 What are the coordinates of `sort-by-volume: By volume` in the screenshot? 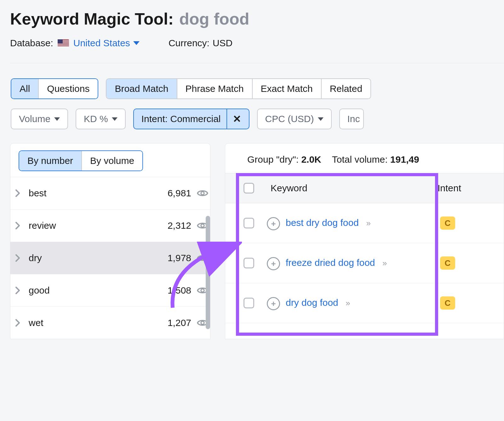 It's located at (112, 161).